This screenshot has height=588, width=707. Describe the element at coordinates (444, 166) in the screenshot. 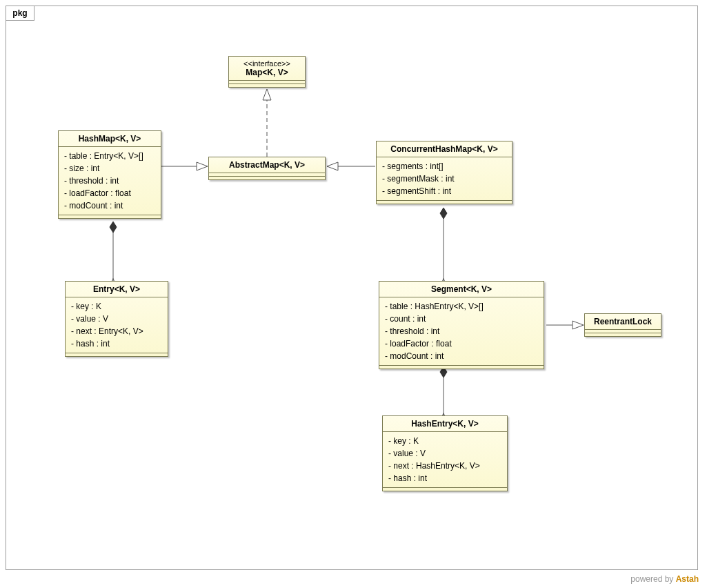

I see `attr: - segments : int[]` at that location.